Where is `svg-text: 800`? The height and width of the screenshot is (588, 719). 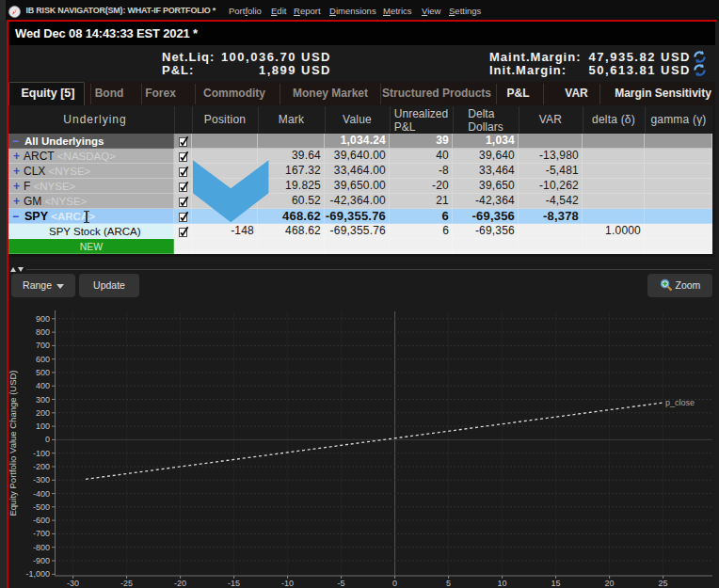 svg-text: 800 is located at coordinates (43, 332).